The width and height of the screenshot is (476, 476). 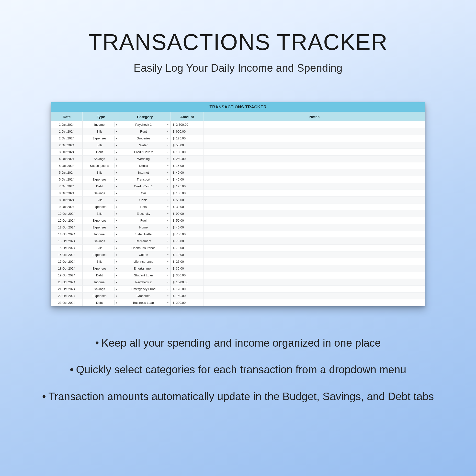 I want to click on cell-date: 19 Oct 2024, so click(x=67, y=275).